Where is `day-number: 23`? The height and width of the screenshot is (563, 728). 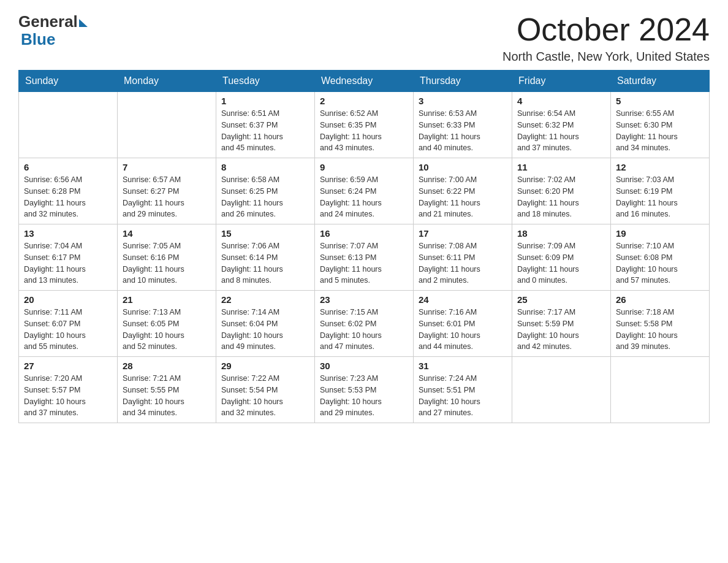 day-number: 23 is located at coordinates (364, 299).